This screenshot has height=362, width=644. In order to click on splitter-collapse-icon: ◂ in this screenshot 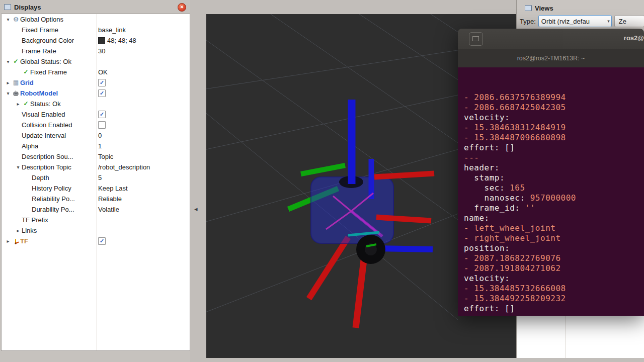, I will do `click(196, 209)`.